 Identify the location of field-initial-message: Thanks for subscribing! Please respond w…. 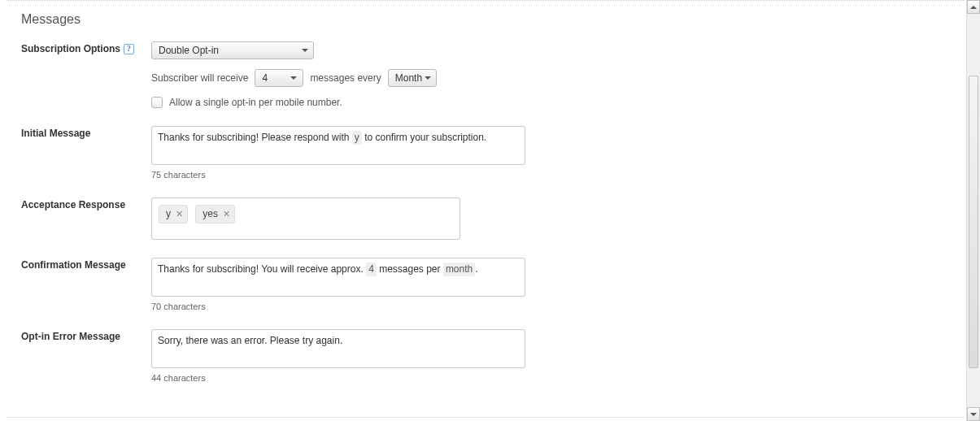
(550, 153).